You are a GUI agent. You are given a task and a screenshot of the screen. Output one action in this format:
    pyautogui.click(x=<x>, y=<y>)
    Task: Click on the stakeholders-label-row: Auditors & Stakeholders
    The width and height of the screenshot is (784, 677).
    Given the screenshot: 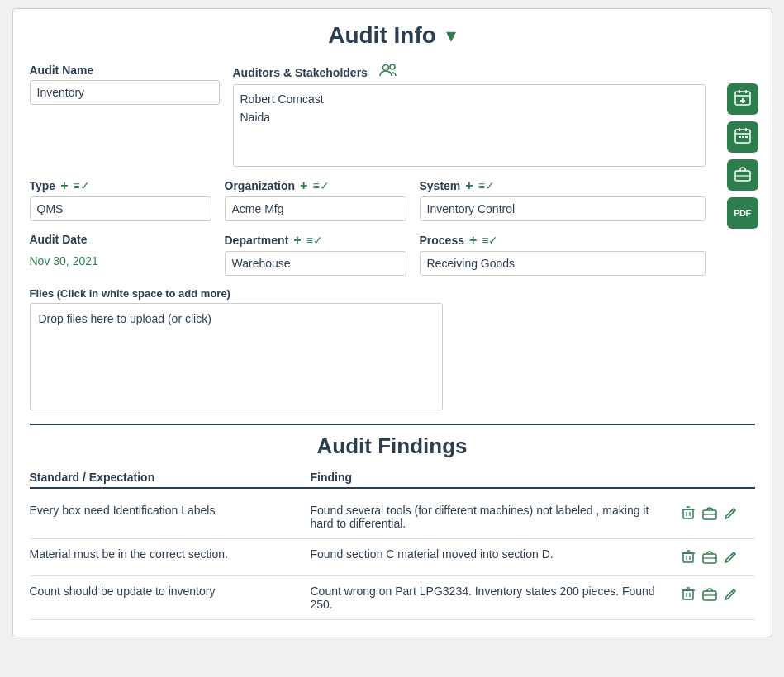 What is the action you would take?
    pyautogui.click(x=469, y=73)
    